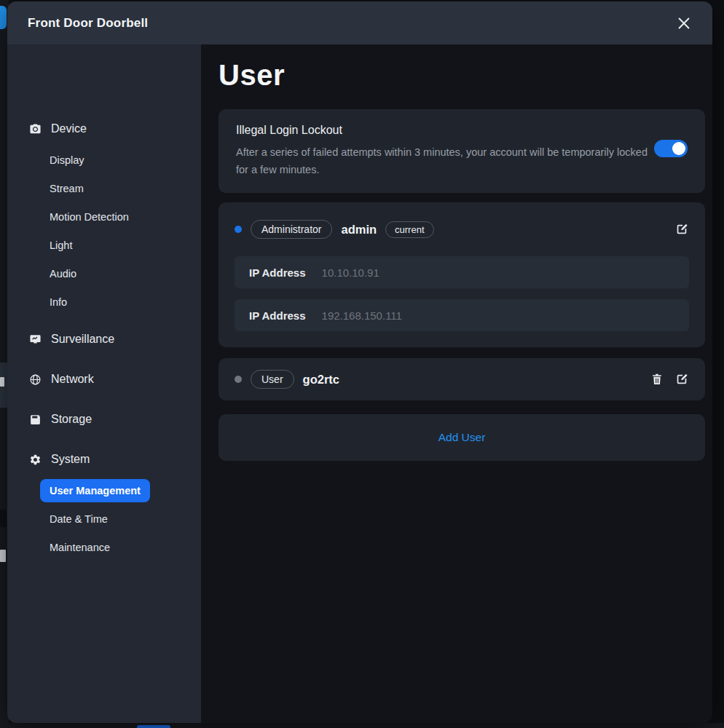  Describe the element at coordinates (104, 379) in the screenshot. I see `sidebar-item-network: Network` at that location.